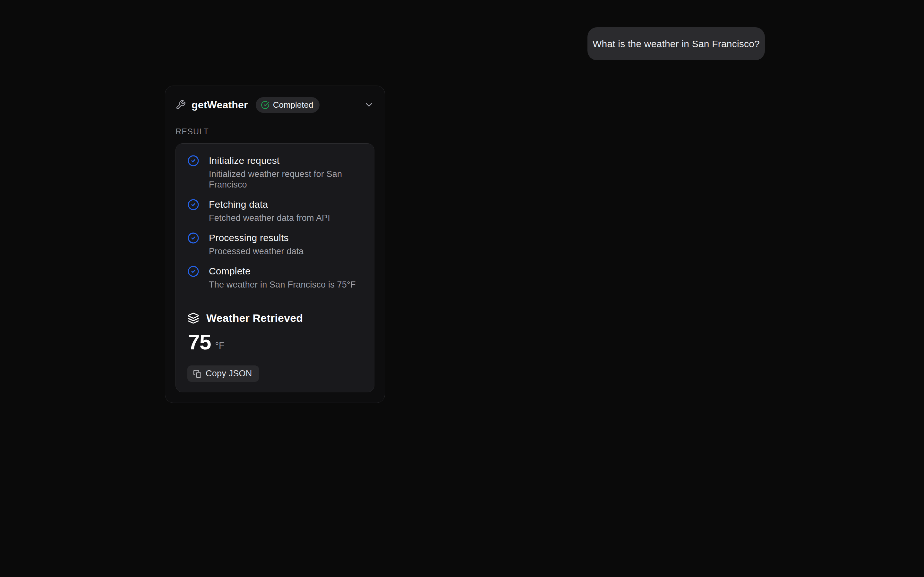 Image resolution: width=924 pixels, height=577 pixels. I want to click on temperature-value: 75, so click(199, 342).